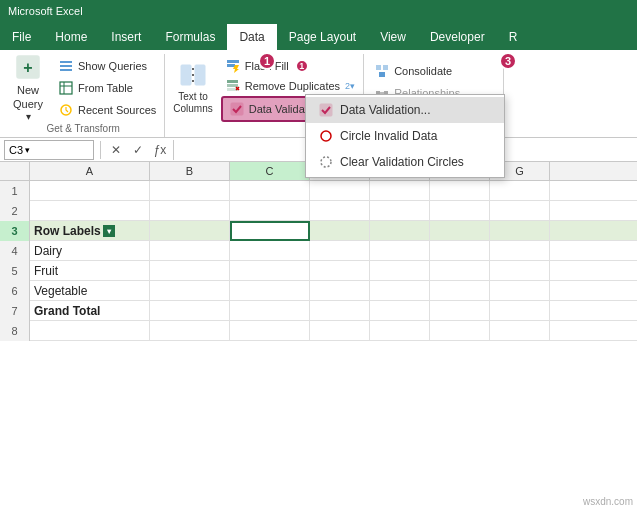  Describe the element at coordinates (340, 271) in the screenshot. I see `cell-d5` at that location.